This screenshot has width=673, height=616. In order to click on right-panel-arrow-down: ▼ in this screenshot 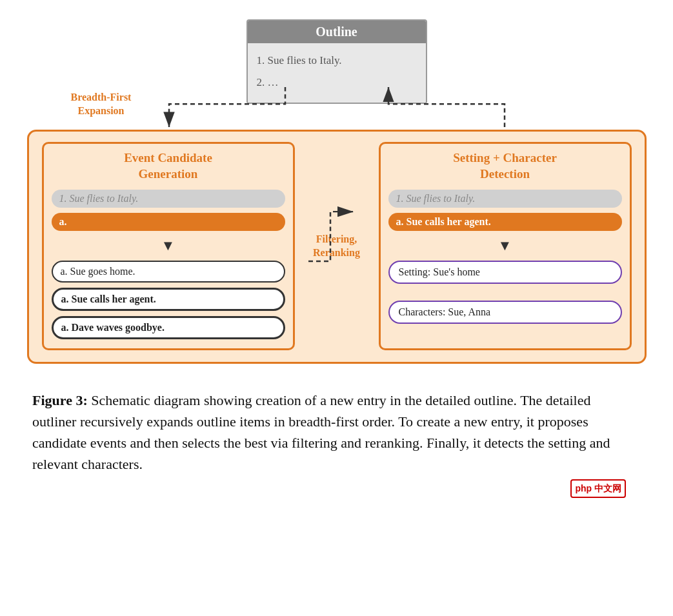, I will do `click(505, 246)`.